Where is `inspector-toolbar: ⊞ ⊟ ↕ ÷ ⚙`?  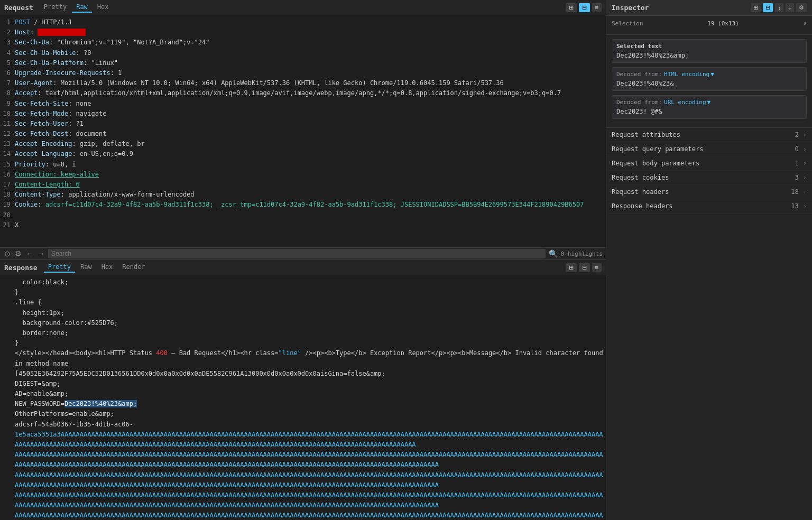
inspector-toolbar: ⊞ ⊟ ↕ ÷ ⚙ is located at coordinates (779, 7).